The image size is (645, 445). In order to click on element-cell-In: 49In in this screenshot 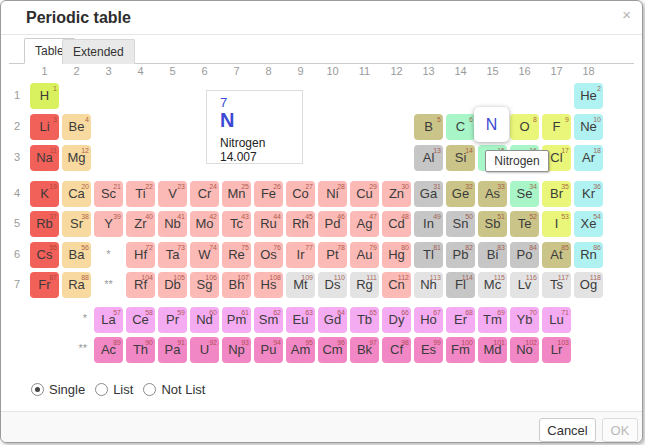, I will do `click(428, 224)`.